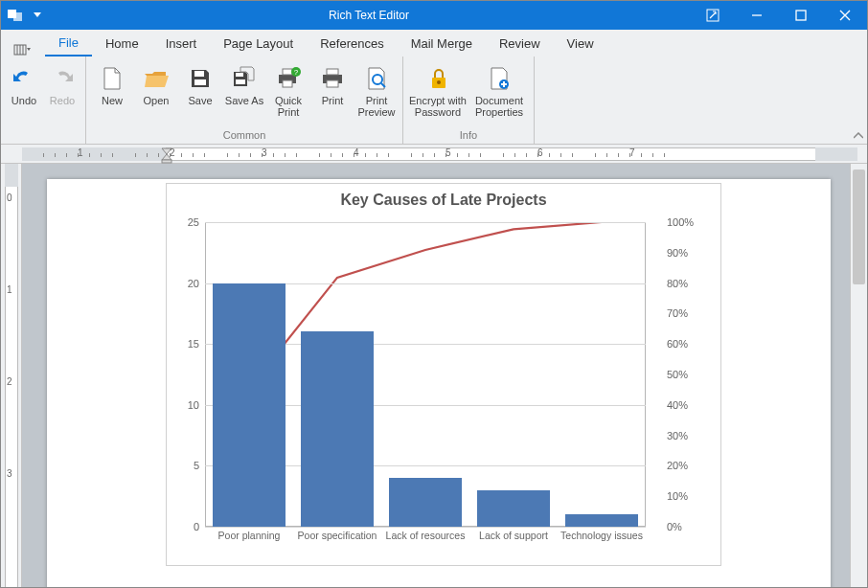  I want to click on close-button, so click(845, 15).